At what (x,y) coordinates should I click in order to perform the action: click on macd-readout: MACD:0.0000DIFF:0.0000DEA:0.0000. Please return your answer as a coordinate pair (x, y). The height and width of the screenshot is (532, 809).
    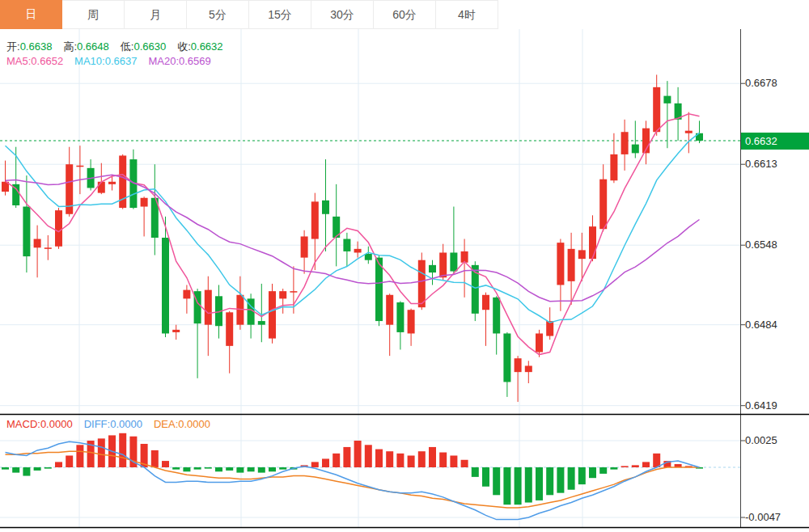
    Looking at the image, I should click on (114, 424).